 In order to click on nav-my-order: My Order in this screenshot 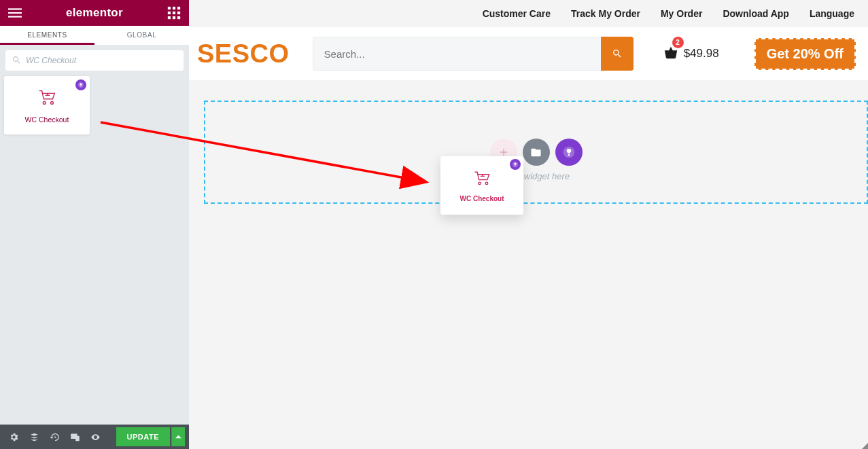, I will do `click(681, 14)`.